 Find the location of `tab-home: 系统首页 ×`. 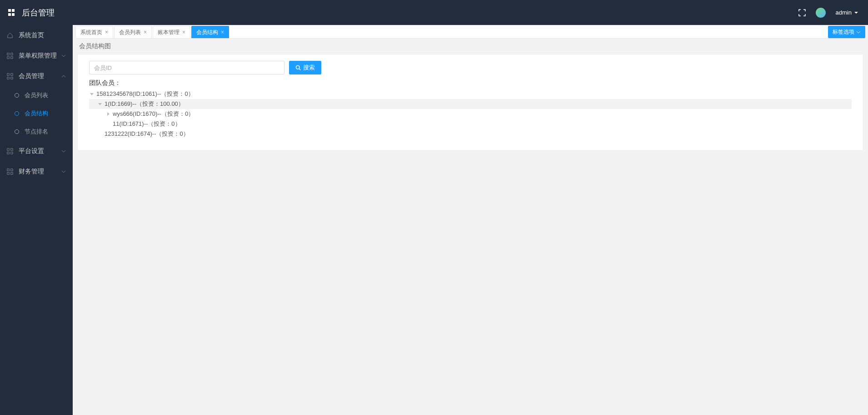

tab-home: 系统首页 × is located at coordinates (95, 32).